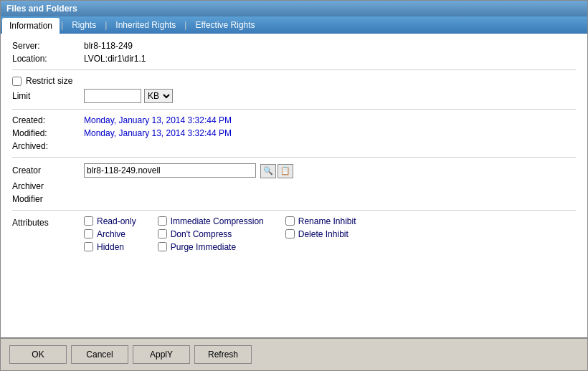 This screenshot has width=588, height=371. What do you see at coordinates (321, 221) in the screenshot?
I see `attr-rename-inhibit: Rename Inhibit` at bounding box center [321, 221].